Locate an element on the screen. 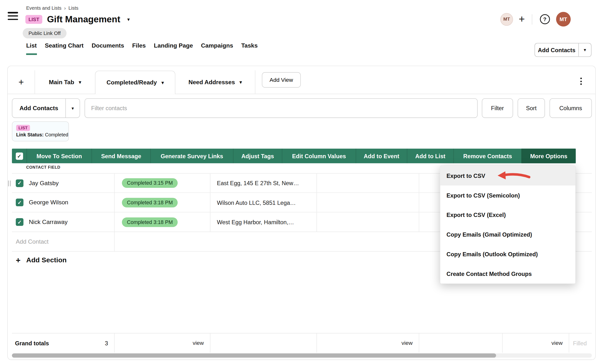  breadcrumb-lists: Lists is located at coordinates (73, 8).